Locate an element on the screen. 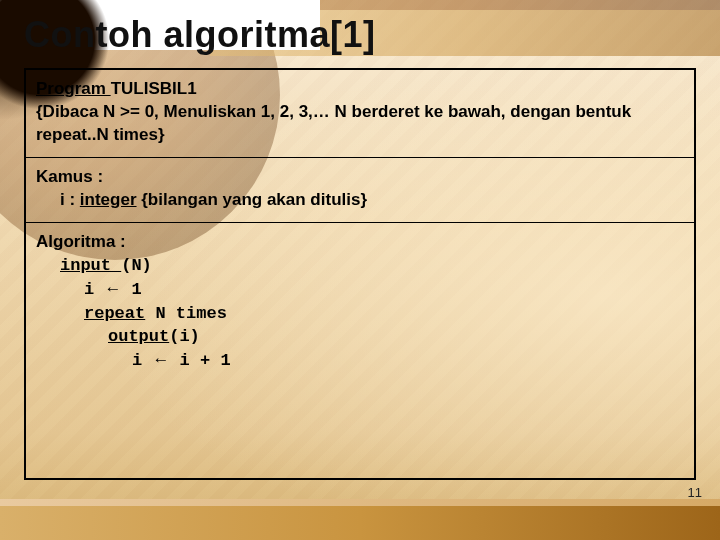 The width and height of the screenshot is (720, 540). kamus-var: i : is located at coordinates (70, 200).